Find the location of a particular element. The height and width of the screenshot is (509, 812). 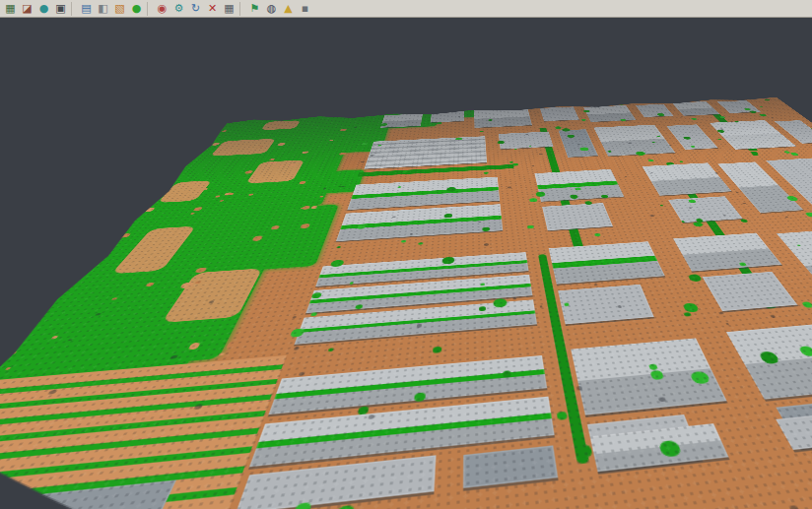

classify-flag-icon: ⚑ is located at coordinates (254, 9).